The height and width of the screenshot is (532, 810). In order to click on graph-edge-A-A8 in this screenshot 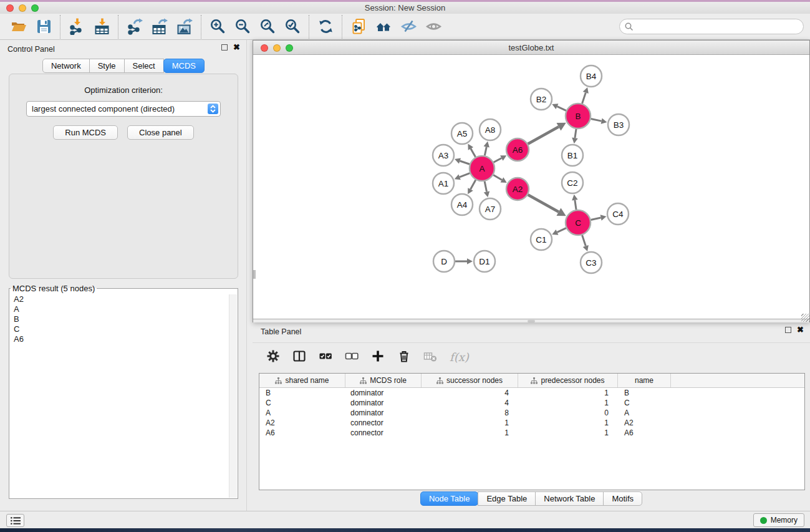, I will do `click(485, 151)`.